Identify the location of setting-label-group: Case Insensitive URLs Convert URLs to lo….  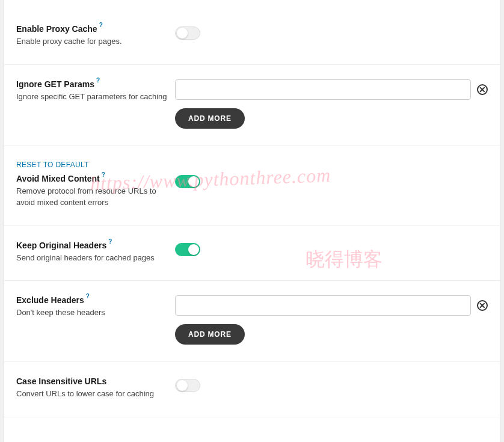
(96, 388).